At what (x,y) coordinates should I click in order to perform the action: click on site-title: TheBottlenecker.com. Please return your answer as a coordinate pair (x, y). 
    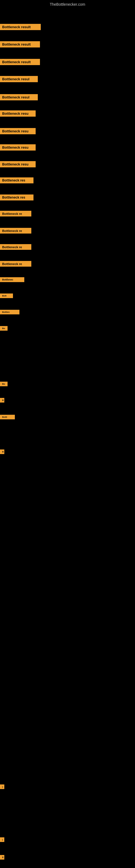
    Looking at the image, I should click on (68, 4).